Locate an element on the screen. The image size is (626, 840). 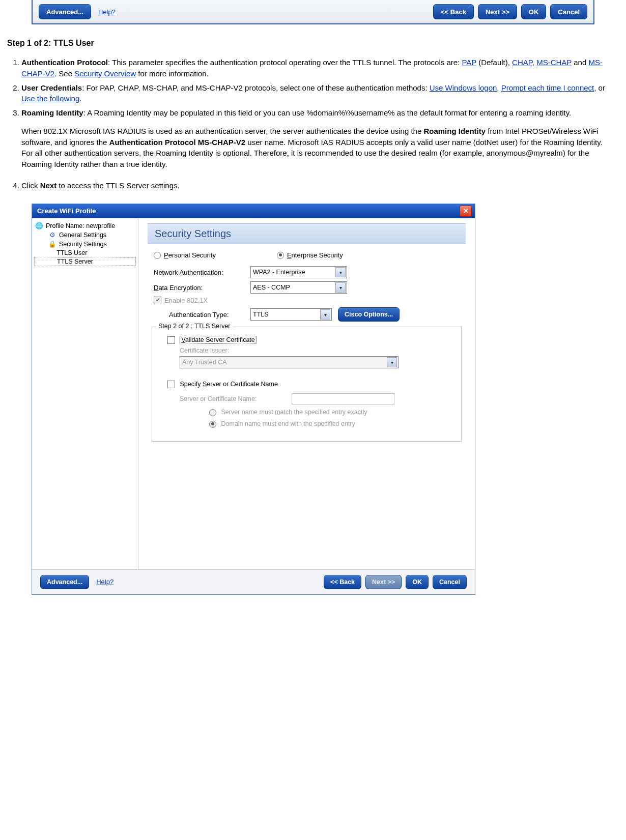
combo-authentication-type: TTLS is located at coordinates (291, 314).